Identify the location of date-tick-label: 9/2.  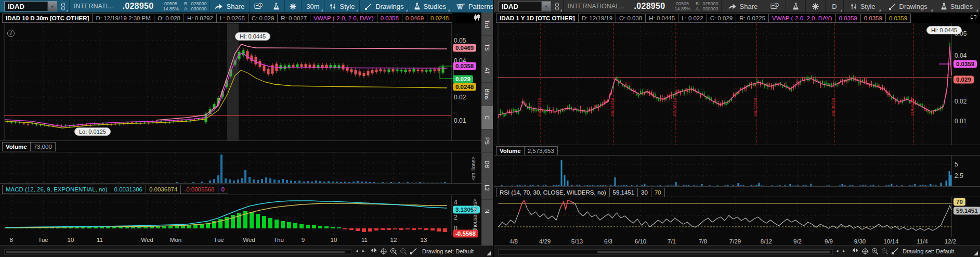
(798, 241).